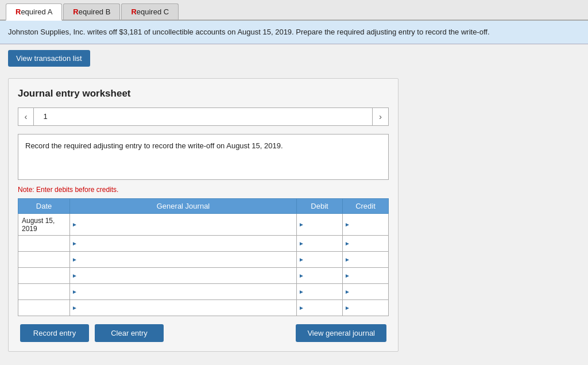 This screenshot has width=588, height=365. Describe the element at coordinates (301, 292) in the screenshot. I see `debit-arrow-icon-5: ►` at that location.